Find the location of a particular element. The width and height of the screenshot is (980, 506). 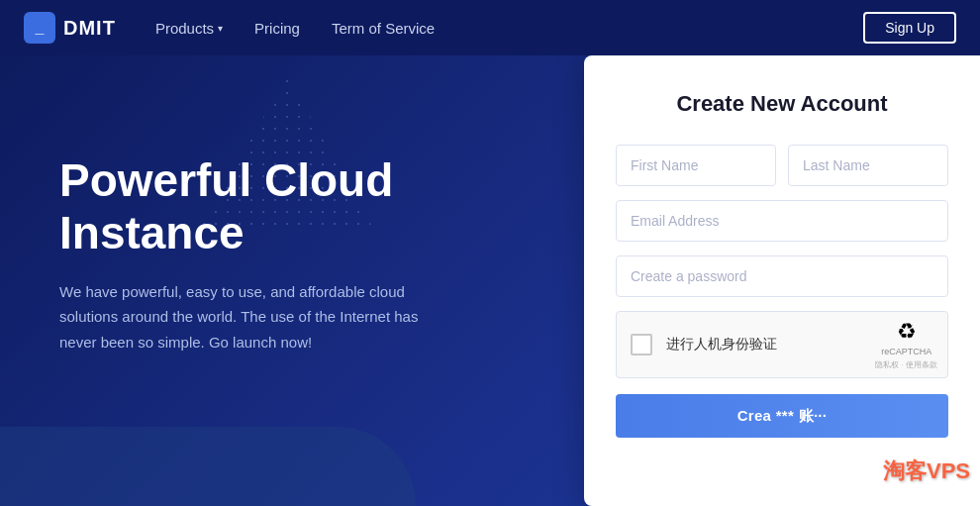

navbar: _ DMIT Products ▾ Pricing Term of Servic… is located at coordinates (490, 28).